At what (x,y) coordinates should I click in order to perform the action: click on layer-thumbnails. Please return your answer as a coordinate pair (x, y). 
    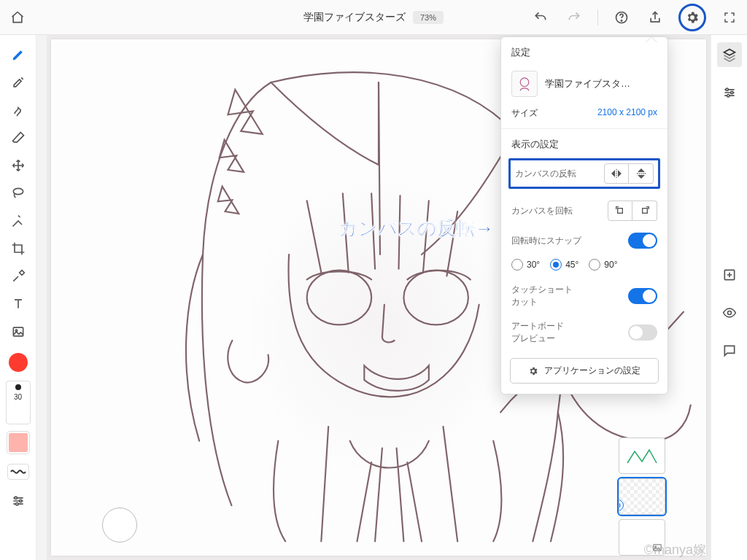
    Looking at the image, I should click on (642, 497).